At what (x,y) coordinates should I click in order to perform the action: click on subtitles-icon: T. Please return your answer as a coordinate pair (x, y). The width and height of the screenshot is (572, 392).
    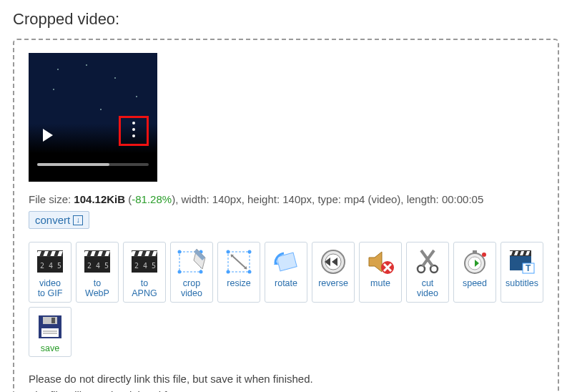
    Looking at the image, I should click on (522, 262).